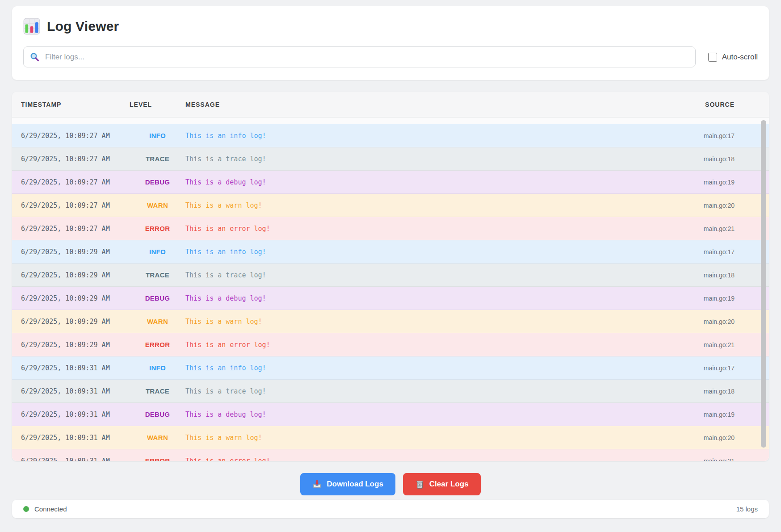  What do you see at coordinates (390, 298) in the screenshot?
I see `log-row: 6/29/2025, 10:09:29 AM DEBUG This is a d…` at bounding box center [390, 298].